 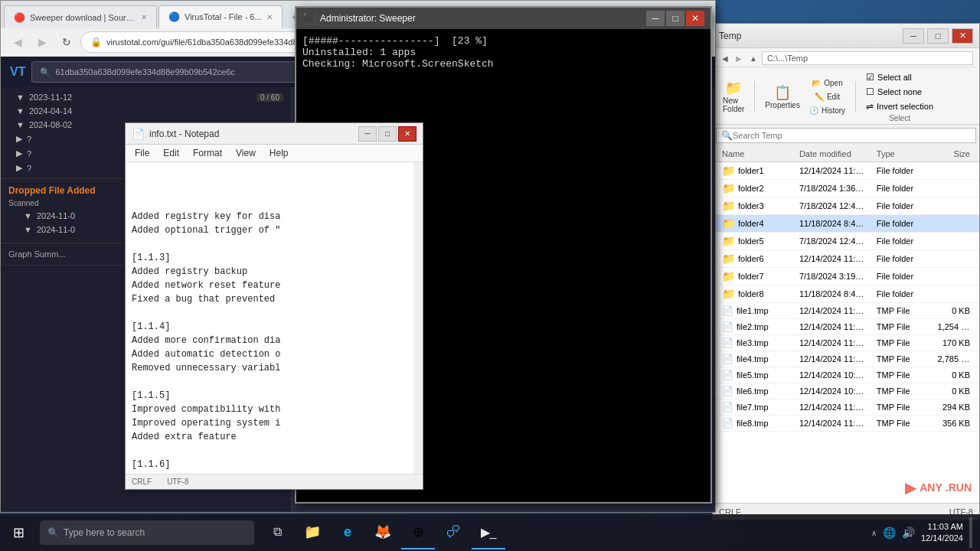 I want to click on table-row: 📁folder6 12/14/2024 11:01 AM File folder, so click(x=846, y=259).